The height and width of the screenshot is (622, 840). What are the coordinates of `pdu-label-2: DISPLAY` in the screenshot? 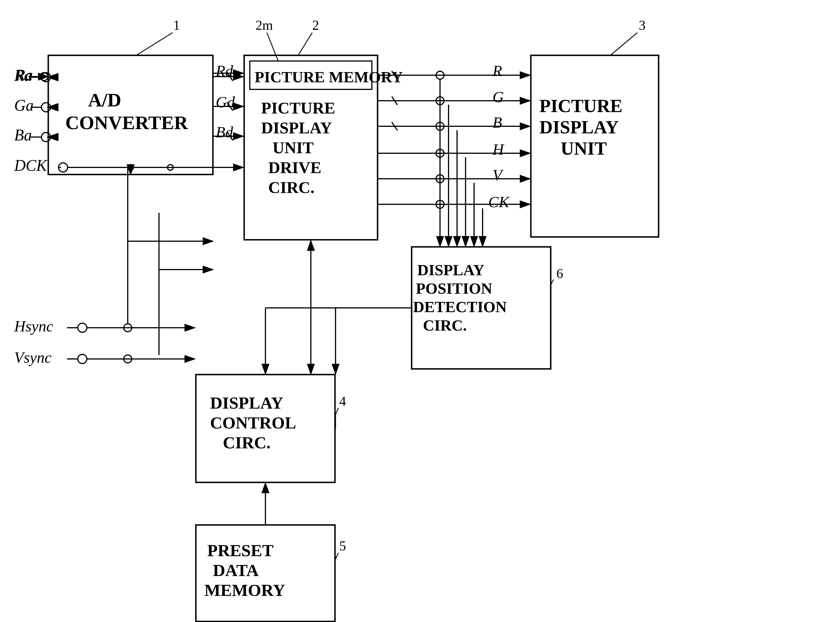 It's located at (579, 127).